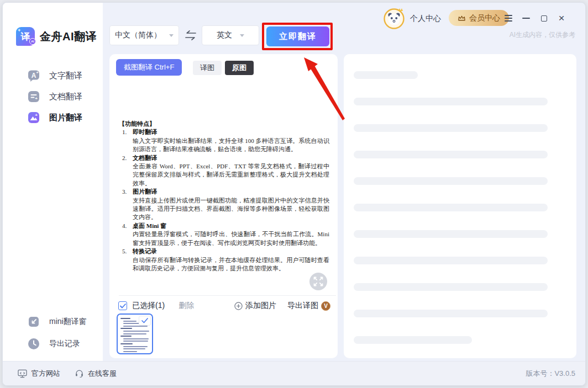  I want to click on thumbnail-checkbox, so click(145, 321).